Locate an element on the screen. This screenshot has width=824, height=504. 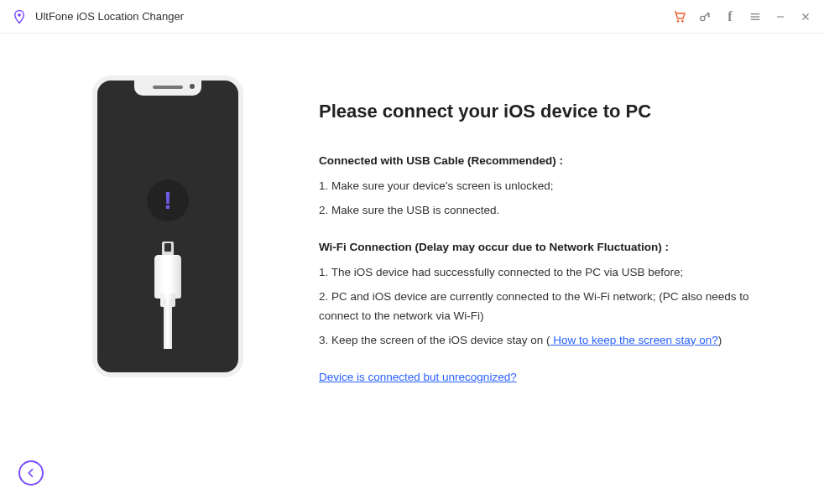
alert-icon: ! is located at coordinates (168, 200).